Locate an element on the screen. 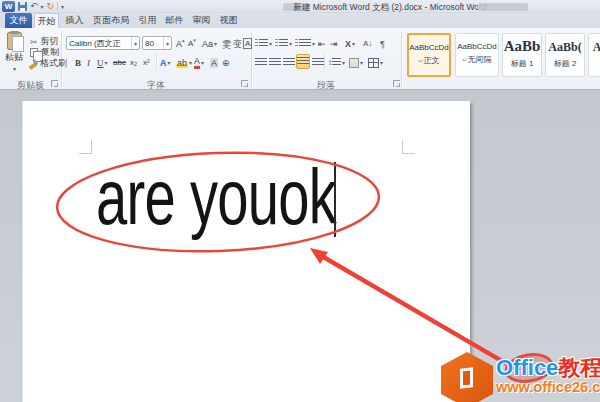 This screenshot has height=402, width=600. ribbon-tab-row: 文件 开始 插入 页面布局 引用 邮件 审阅 视图 is located at coordinates (300, 20).